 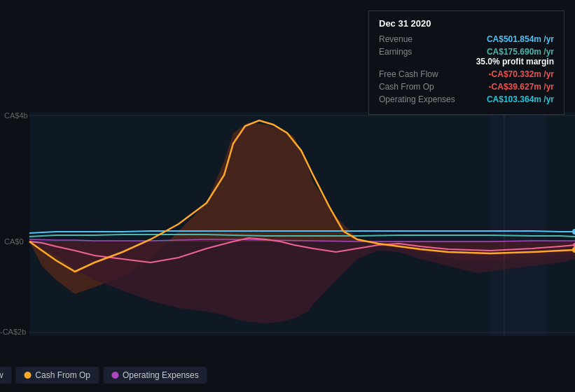 What do you see at coordinates (521, 87) in the screenshot?
I see `tooltip-cashop-value: -CA$39.627m /yr` at bounding box center [521, 87].